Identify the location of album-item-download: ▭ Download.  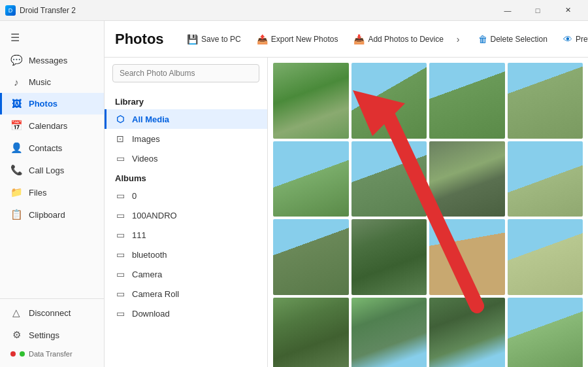
(186, 313).